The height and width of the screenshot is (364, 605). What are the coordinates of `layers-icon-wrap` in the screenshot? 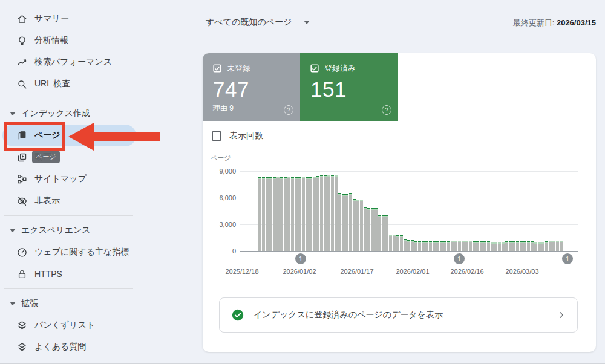 It's located at (22, 325).